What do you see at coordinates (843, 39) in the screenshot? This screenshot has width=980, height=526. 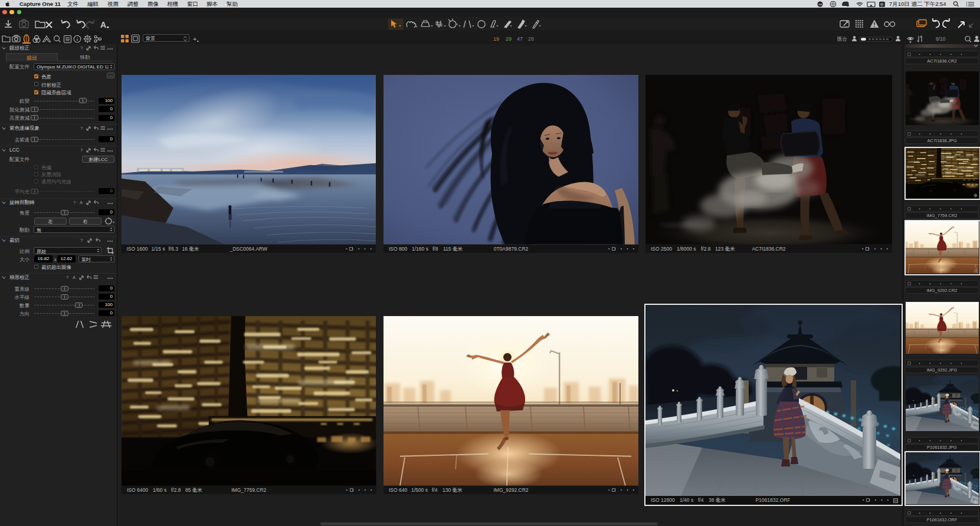 I see `svg-text: 匯合` at bounding box center [843, 39].